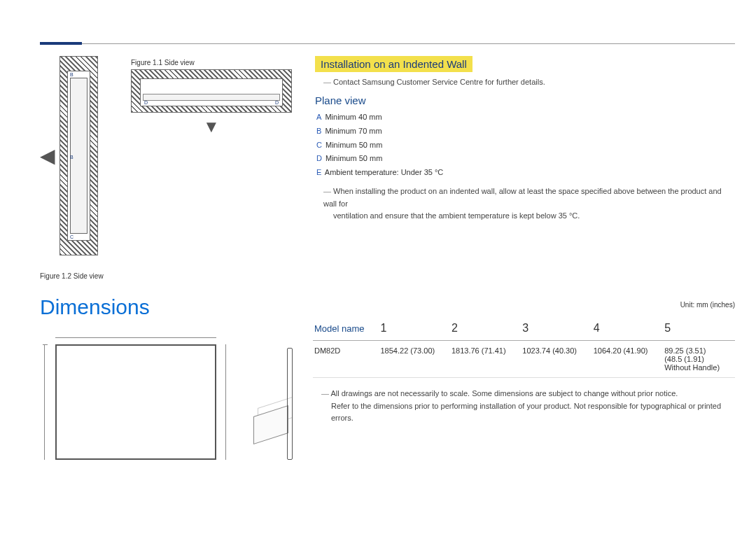 The height and width of the screenshot is (534, 756). I want to click on arrow-left-icon: ◀, so click(48, 156).